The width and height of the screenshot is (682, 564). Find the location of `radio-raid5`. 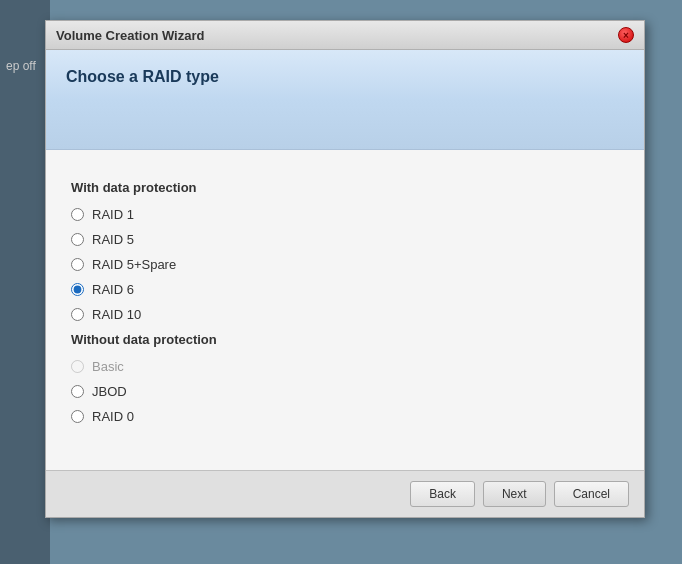

radio-raid5 is located at coordinates (78, 240).